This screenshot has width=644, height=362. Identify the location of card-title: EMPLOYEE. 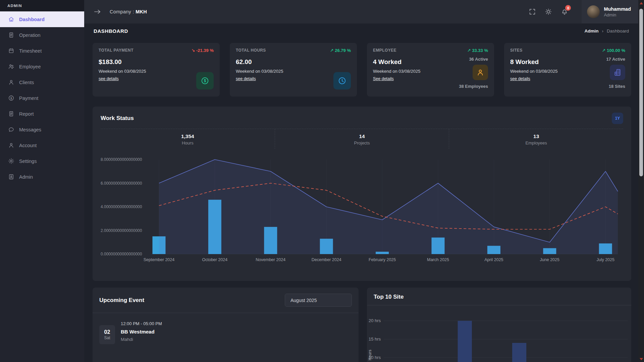
(396, 50).